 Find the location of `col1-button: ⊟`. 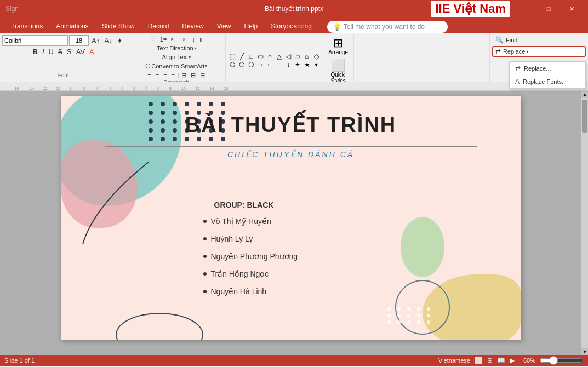

col1-button: ⊟ is located at coordinates (184, 76).